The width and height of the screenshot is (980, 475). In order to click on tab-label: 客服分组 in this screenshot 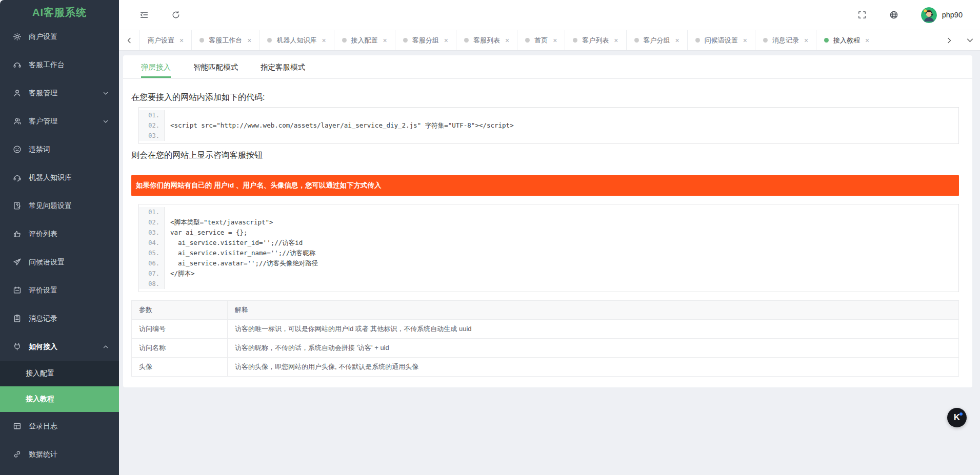, I will do `click(426, 40)`.